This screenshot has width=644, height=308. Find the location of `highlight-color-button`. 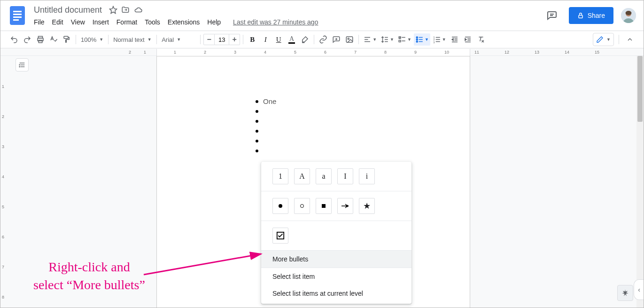

highlight-color-button is located at coordinates (305, 39).